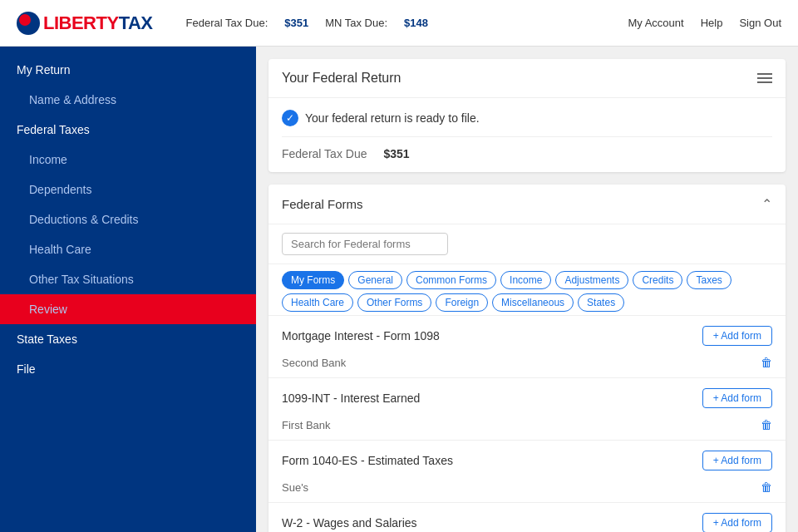 This screenshot has width=798, height=532. What do you see at coordinates (98, 23) in the screenshot?
I see `logo-text: LIBERTYTAX` at bounding box center [98, 23].